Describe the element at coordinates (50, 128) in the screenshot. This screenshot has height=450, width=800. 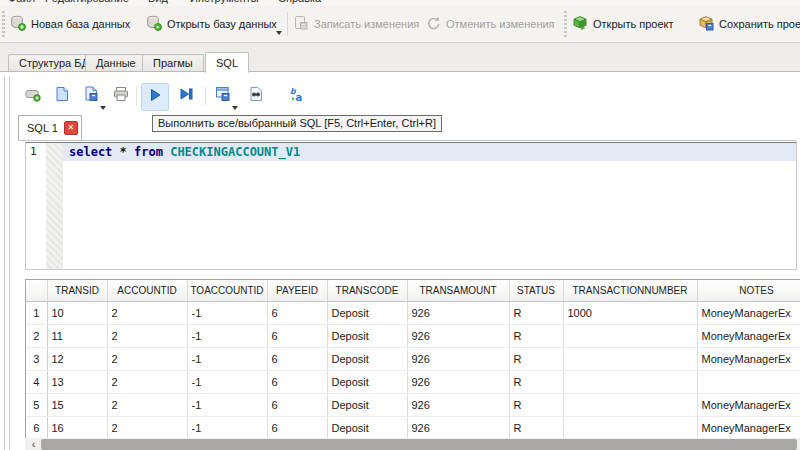
I see `sql-editor-tab: SQL 1 ✕` at that location.